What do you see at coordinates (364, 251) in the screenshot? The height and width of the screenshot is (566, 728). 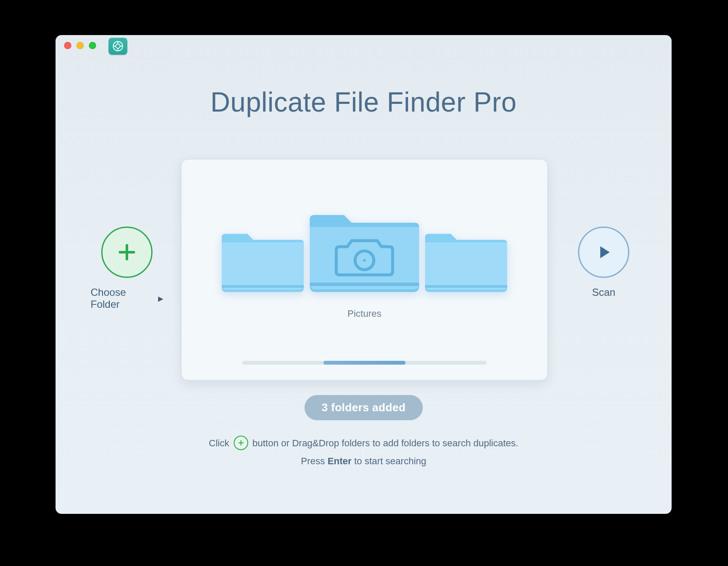 I see `folder-item-center` at bounding box center [364, 251].